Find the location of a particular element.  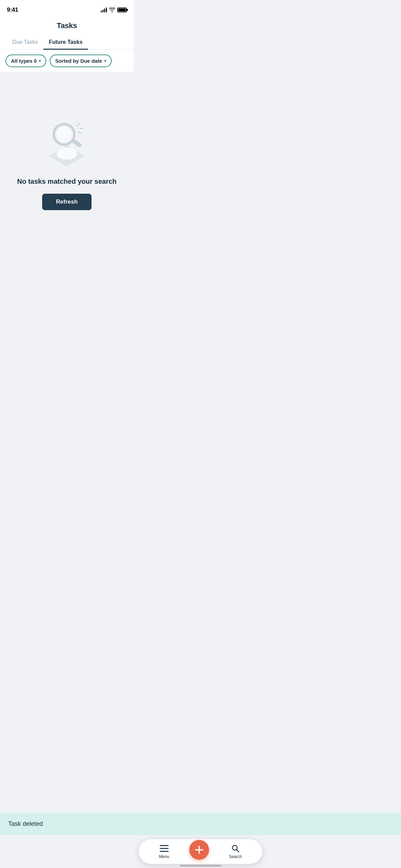

sort-filter: Sorted by Due date ▾ is located at coordinates (81, 61).